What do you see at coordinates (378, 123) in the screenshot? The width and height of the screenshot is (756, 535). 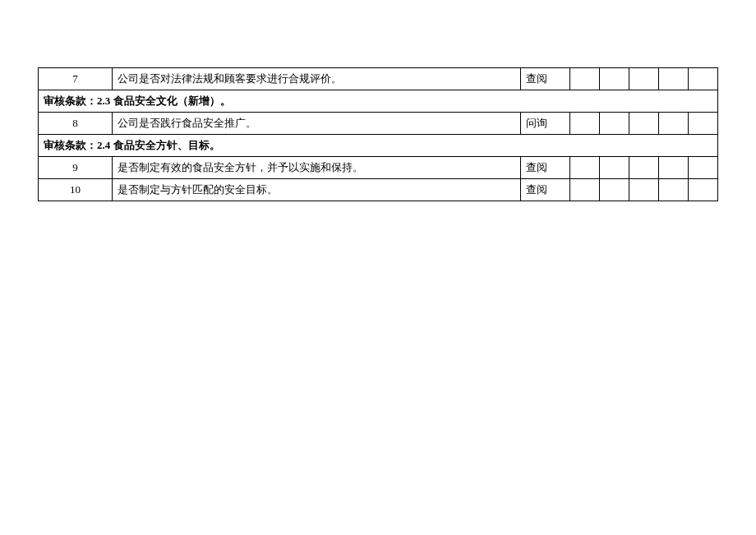 I see `table-row: 8 公司是否践行食品安全推广。 问询` at bounding box center [378, 123].